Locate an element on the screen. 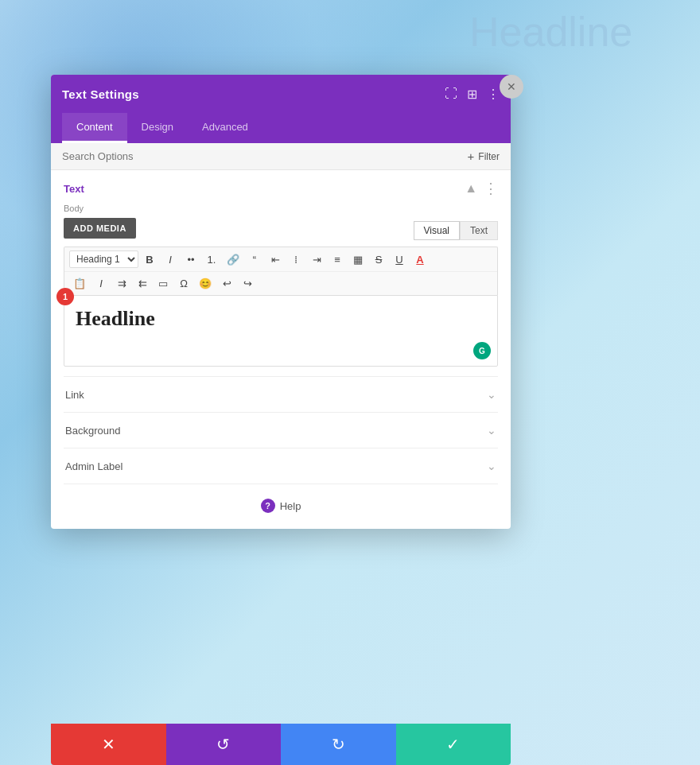  panel-tabs: Content Design Advanced is located at coordinates (281, 128).